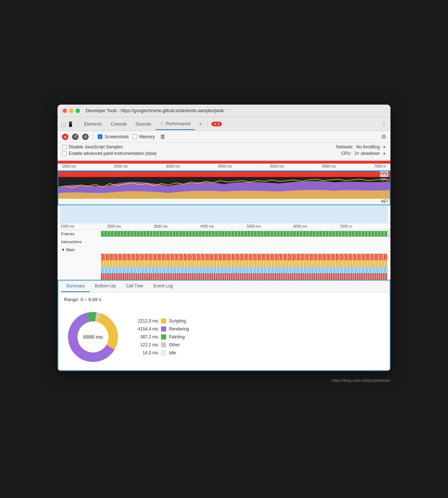 Image resolution: width=448 pixels, height=498 pixels. What do you see at coordinates (384, 174) in the screenshot?
I see `fps-label: FPS` at bounding box center [384, 174].